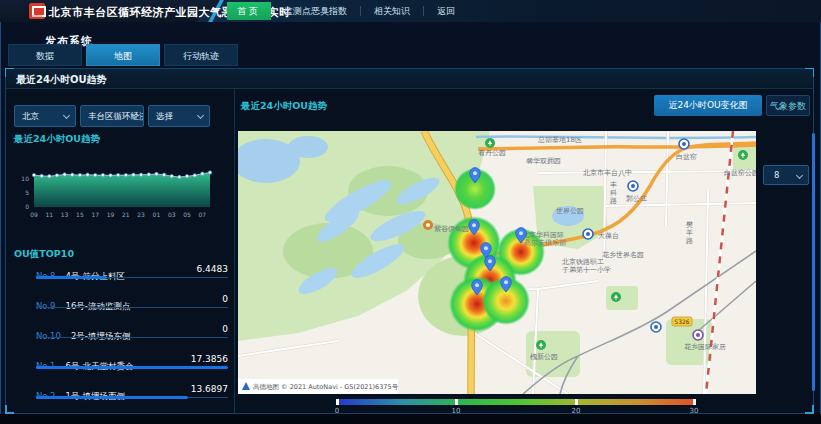 This screenshot has width=821, height=424. Describe the element at coordinates (623, 255) in the screenshot. I see `map-label: 花乡世界名园` at that location.